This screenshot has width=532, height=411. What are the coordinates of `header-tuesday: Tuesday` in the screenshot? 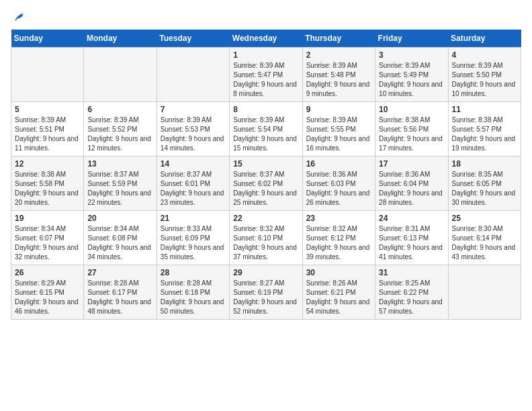 It's located at (193, 39).